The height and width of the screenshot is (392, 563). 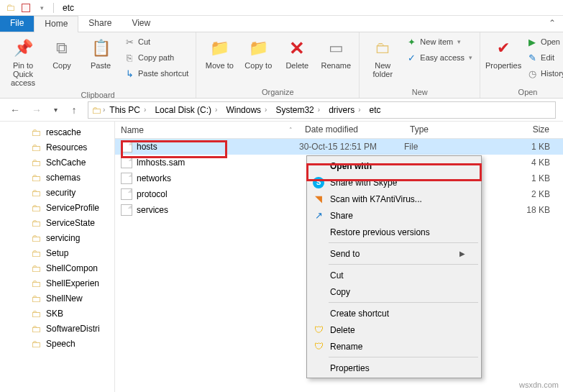 What do you see at coordinates (26, 8) in the screenshot?
I see `qat-properties-icon` at bounding box center [26, 8].